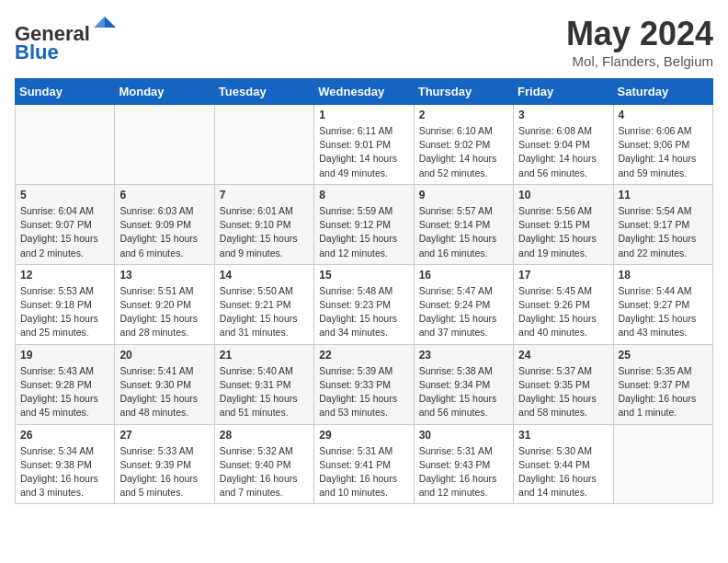  Describe the element at coordinates (164, 392) in the screenshot. I see `cell-content: Sunrise: 5:41 AM Sunset: 9:30 PM Dayligh…` at that location.